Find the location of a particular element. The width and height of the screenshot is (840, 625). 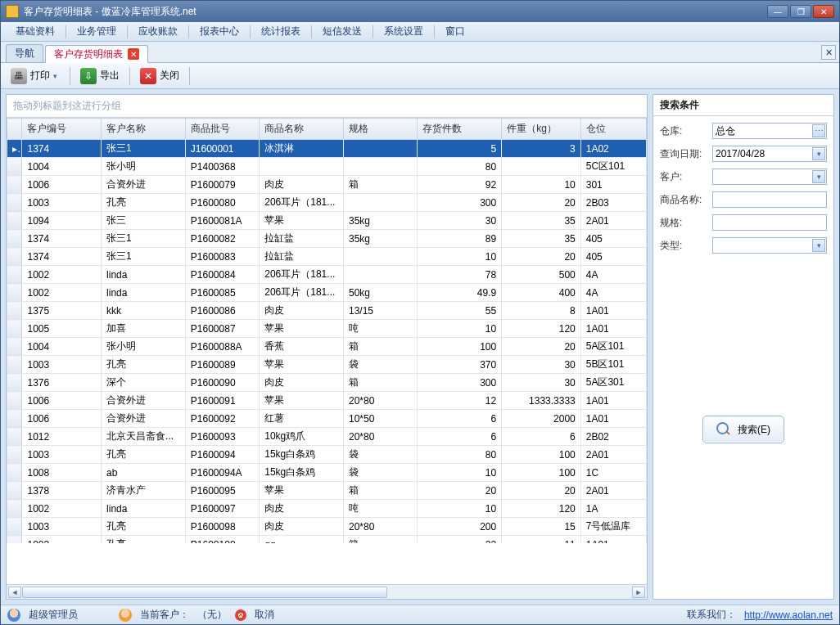

table-row: 1374张三1P1600083拉缸盐1020405 is located at coordinates (327, 257).